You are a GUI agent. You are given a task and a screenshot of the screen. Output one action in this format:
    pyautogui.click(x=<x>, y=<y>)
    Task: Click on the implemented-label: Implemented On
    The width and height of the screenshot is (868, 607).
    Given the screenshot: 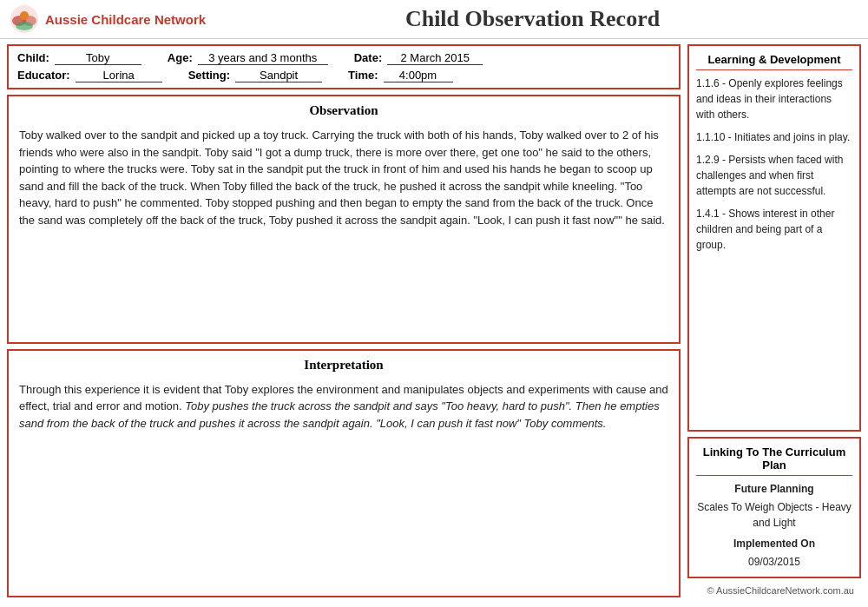 What is the action you would take?
    pyautogui.click(x=774, y=544)
    